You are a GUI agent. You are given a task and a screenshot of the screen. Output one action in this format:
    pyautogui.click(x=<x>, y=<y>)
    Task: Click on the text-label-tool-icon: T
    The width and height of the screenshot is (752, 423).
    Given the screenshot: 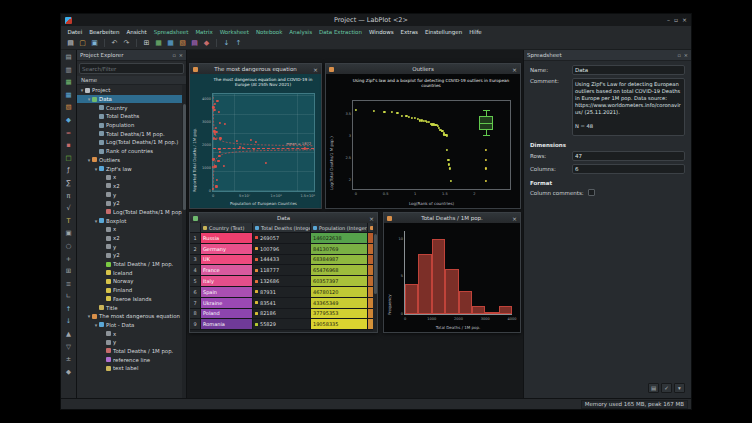 What is the action you would take?
    pyautogui.click(x=68, y=221)
    